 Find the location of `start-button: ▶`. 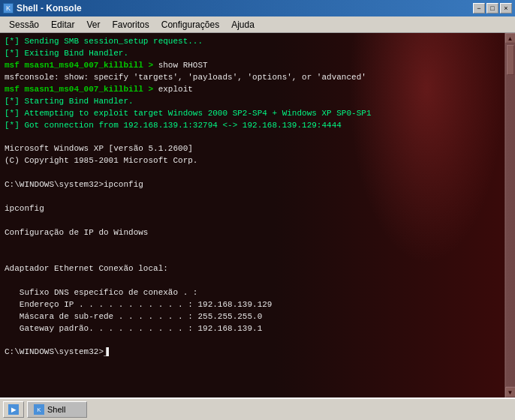

start-button: ▶ is located at coordinates (14, 410).